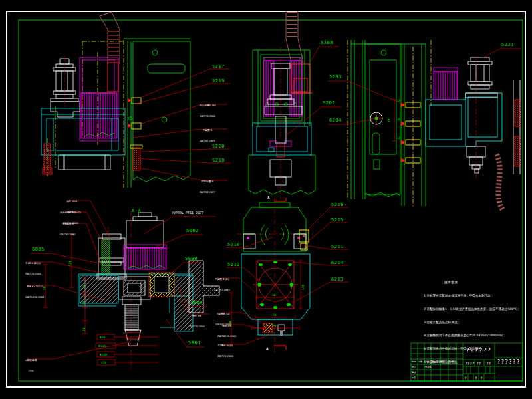 This screenshot has width=532, height=399. What do you see at coordinates (39, 249) in the screenshot?
I see `part-label: 6005` at bounding box center [39, 249].